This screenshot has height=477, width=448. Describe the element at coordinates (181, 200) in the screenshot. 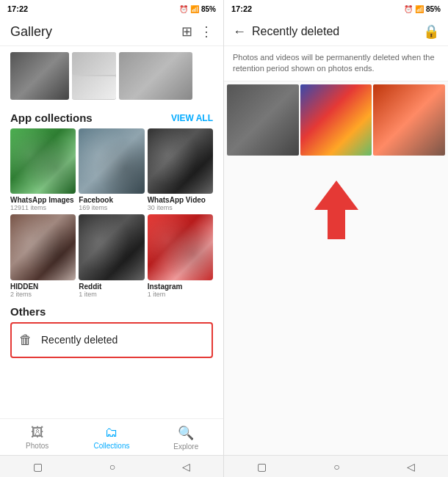

I see `collection-label-2: WhatsApp Video` at that location.